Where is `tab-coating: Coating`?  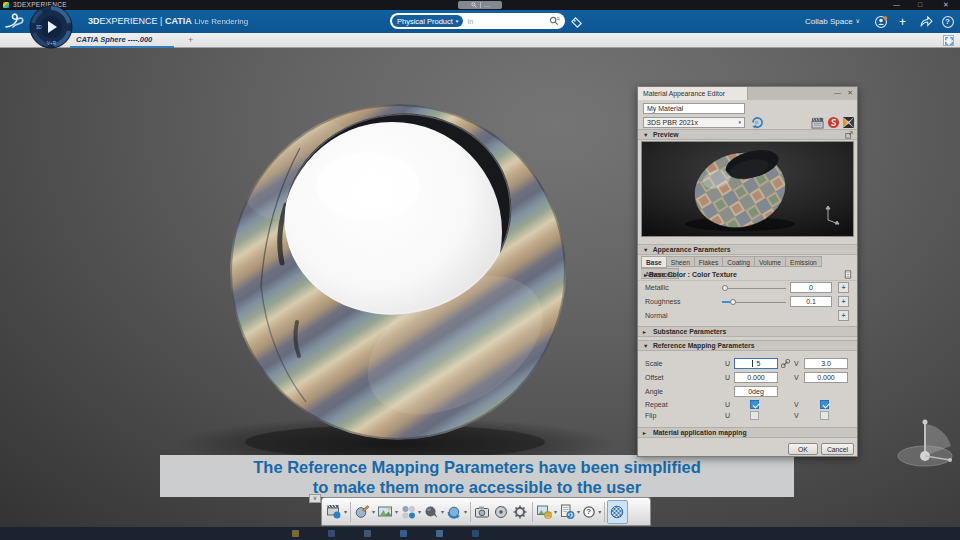
tab-coating: Coating is located at coordinates (739, 262).